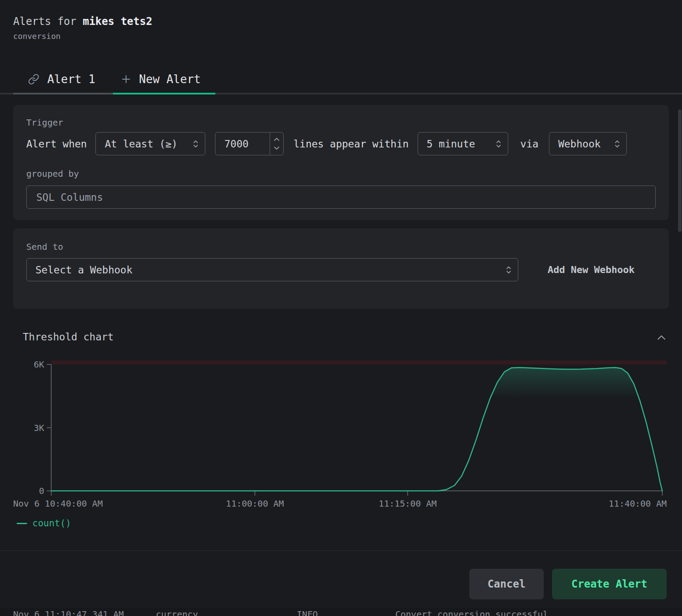 The width and height of the screenshot is (682, 616). What do you see at coordinates (56, 144) in the screenshot?
I see `alert-when-label: Alert when` at bounding box center [56, 144].